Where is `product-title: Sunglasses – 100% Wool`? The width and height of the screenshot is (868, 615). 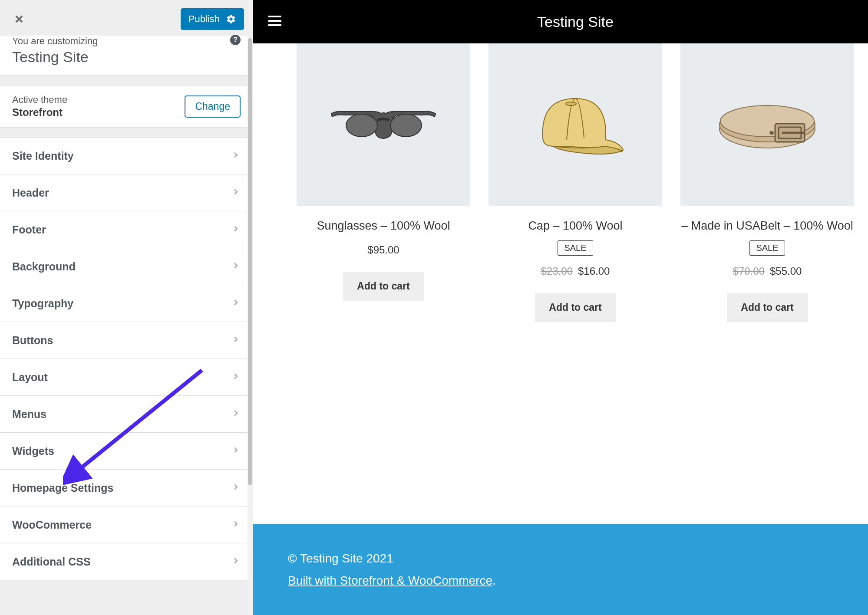
product-title: Sunglasses – 100% Wool is located at coordinates (383, 226).